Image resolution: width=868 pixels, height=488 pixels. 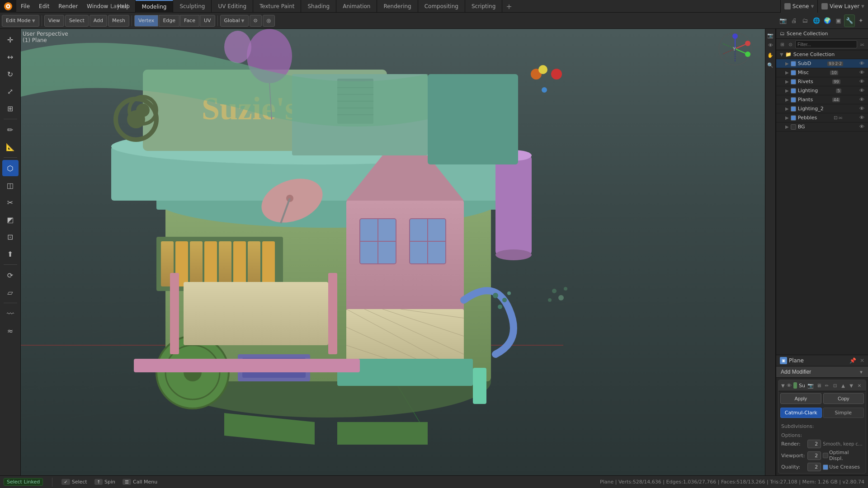 I want to click on sc-item-bg: ▶ BG 👁, so click(x=822, y=127).